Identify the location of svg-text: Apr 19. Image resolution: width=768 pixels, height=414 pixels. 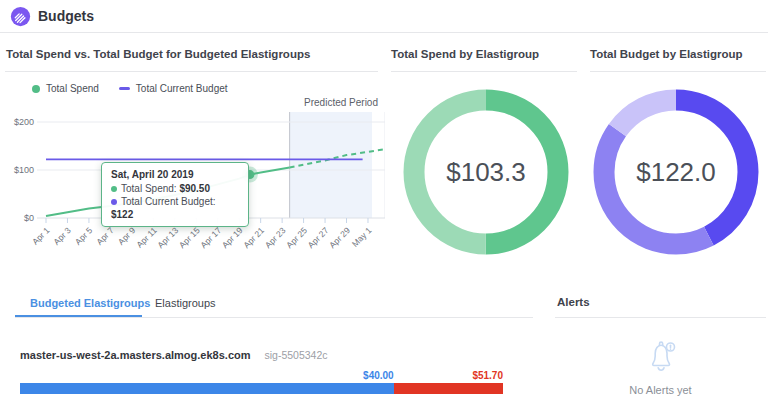
(232, 238).